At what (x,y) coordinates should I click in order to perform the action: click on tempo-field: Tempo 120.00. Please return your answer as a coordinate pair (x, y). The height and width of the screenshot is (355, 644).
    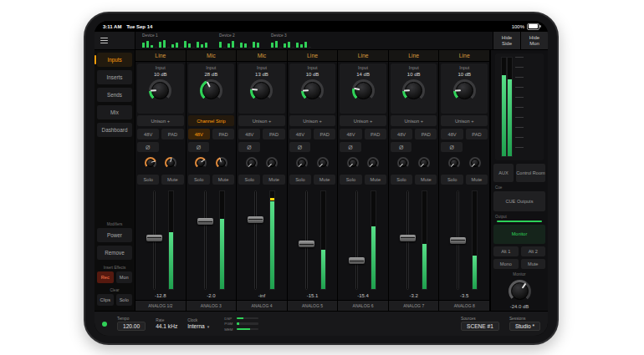
    Looking at the image, I should click on (131, 324).